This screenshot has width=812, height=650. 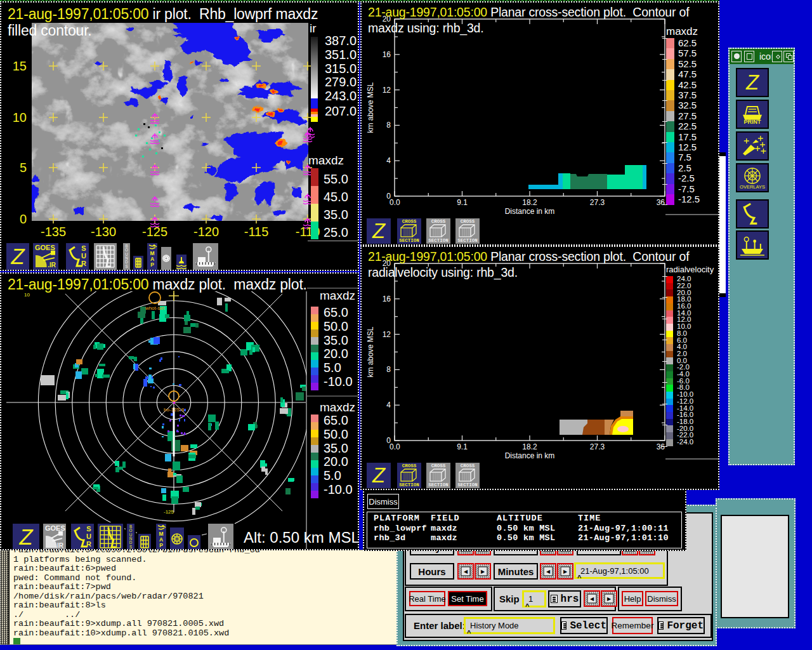 I want to click on minutes-stepper-left-button: ◀, so click(x=548, y=571).